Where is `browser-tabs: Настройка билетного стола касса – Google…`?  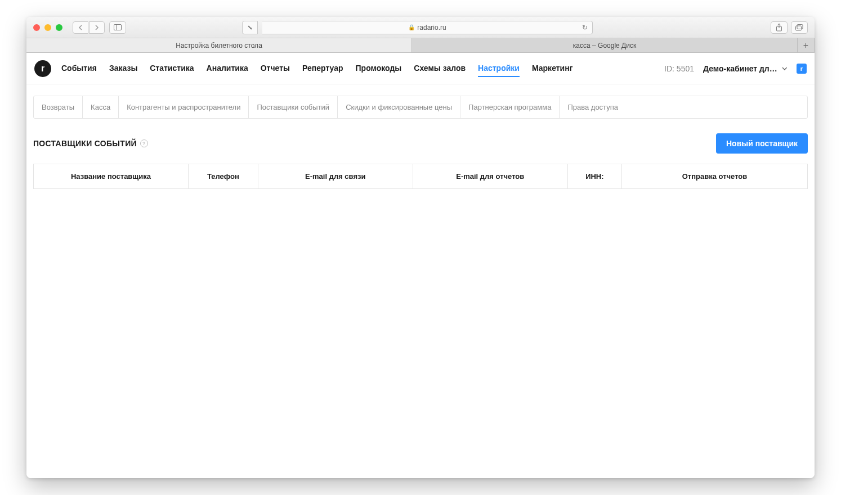 browser-tabs: Настройка билетного стола касса – Google… is located at coordinates (420, 46).